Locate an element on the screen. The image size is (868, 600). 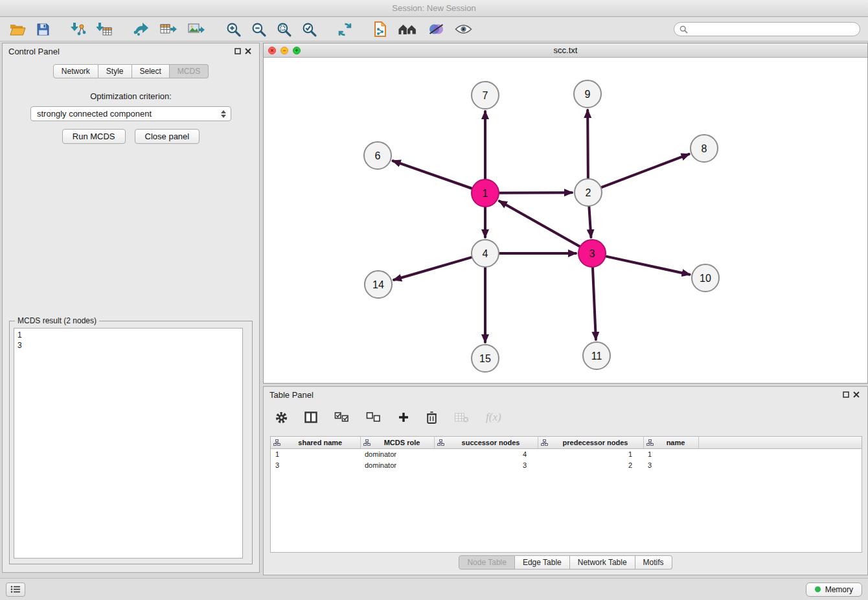
criterion-dropdown: strongly connected component is located at coordinates (131, 114).